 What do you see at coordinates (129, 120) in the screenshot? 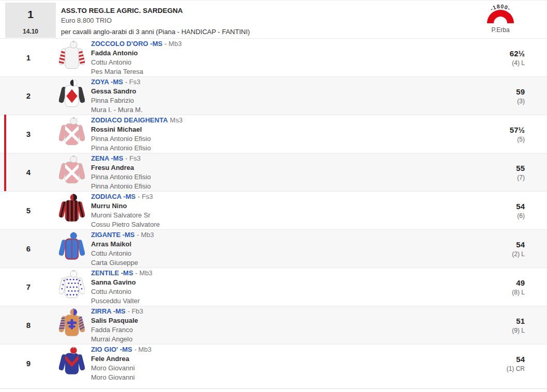
I see `horse-name-link: ZODIACO DEAIGHENTA` at bounding box center [129, 120].